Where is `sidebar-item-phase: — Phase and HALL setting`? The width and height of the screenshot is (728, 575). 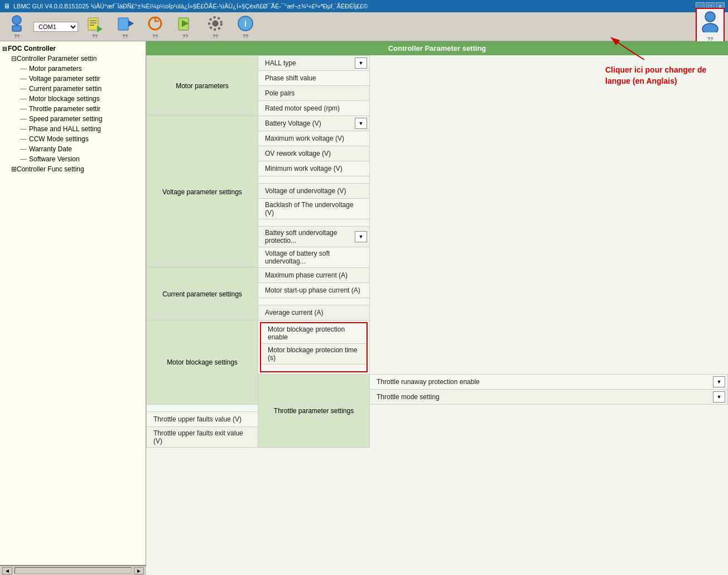 sidebar-item-phase: — Phase and HALL setting is located at coordinates (73, 129).